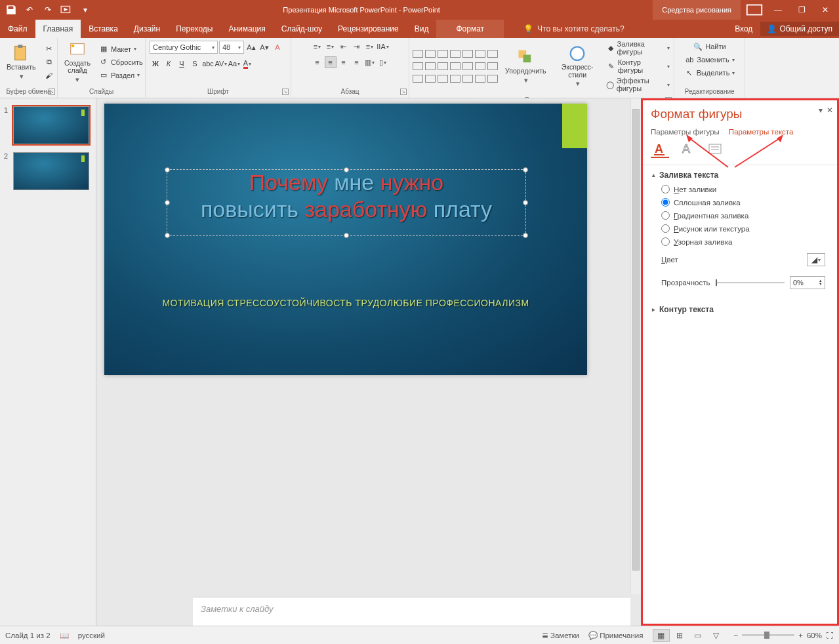 This screenshot has height=644, width=839. What do you see at coordinates (808, 283) in the screenshot?
I see `transparency-spinner: 0%▴▾` at bounding box center [808, 283].